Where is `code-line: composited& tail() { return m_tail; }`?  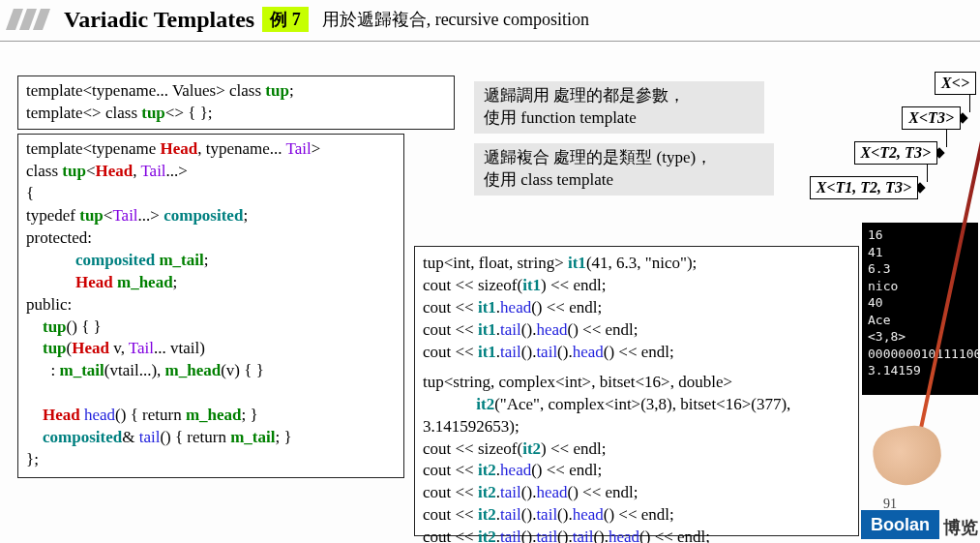 code-line: composited& tail() { return m_tail; } is located at coordinates (211, 437).